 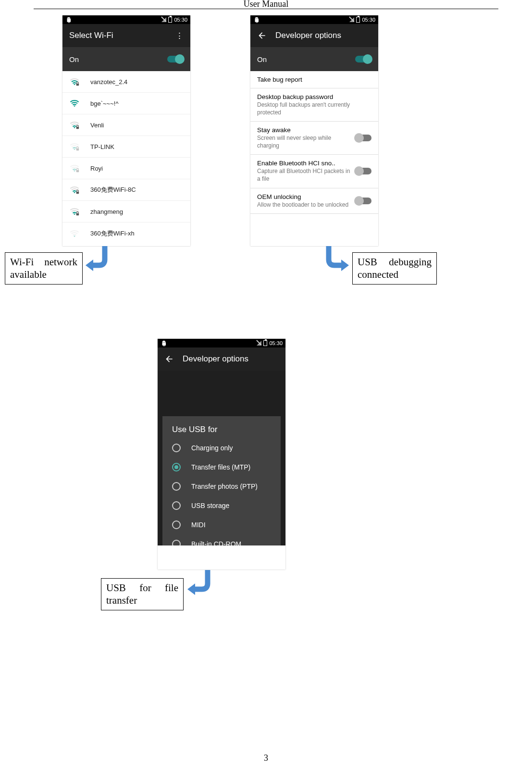 I want to click on wifi-network-item: Royi, so click(x=126, y=168).